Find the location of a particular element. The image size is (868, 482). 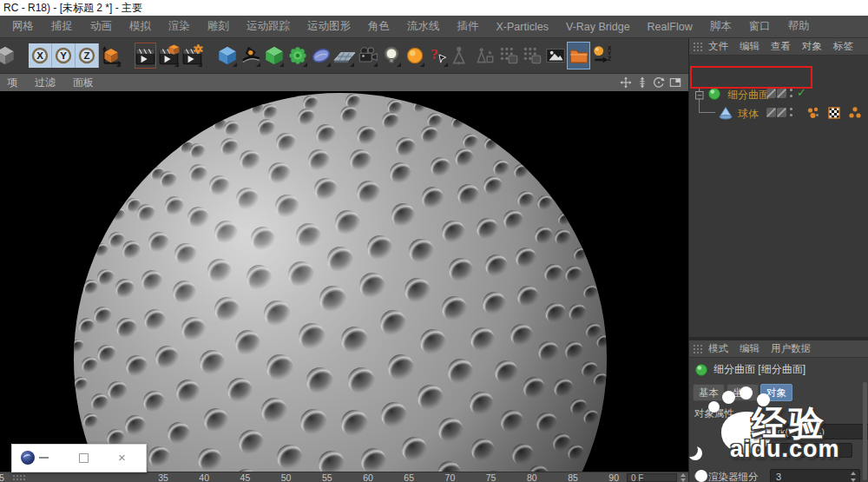

menu-item-15: 窗口 is located at coordinates (760, 26).